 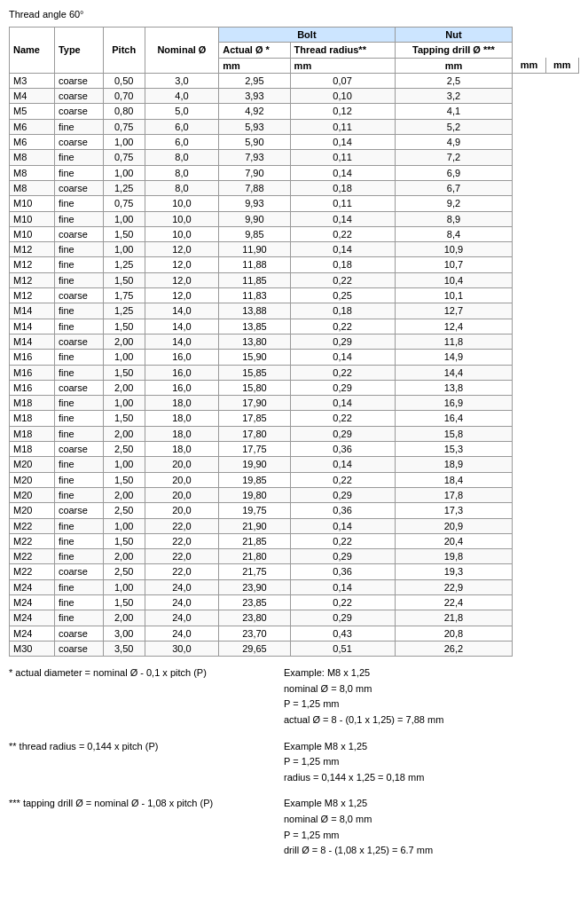 What do you see at coordinates (32, 280) in the screenshot?
I see `cell-name: M12` at bounding box center [32, 280].